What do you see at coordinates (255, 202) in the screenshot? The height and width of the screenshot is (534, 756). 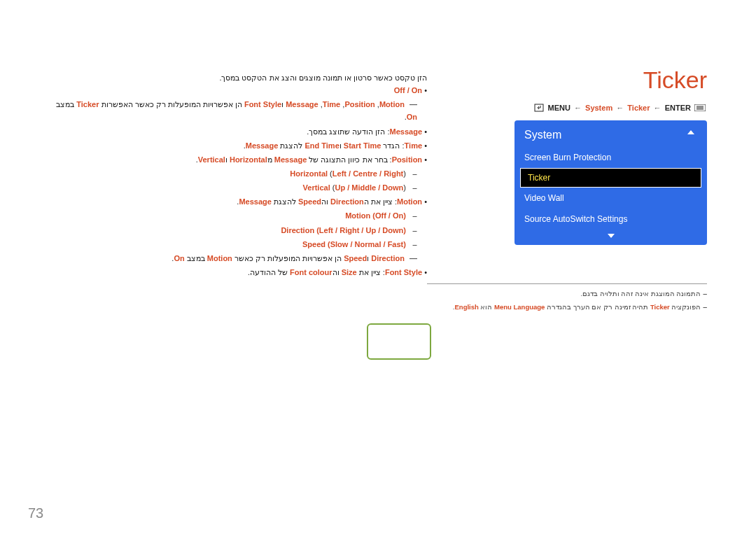 I see `motion-message: Message` at bounding box center [255, 202].